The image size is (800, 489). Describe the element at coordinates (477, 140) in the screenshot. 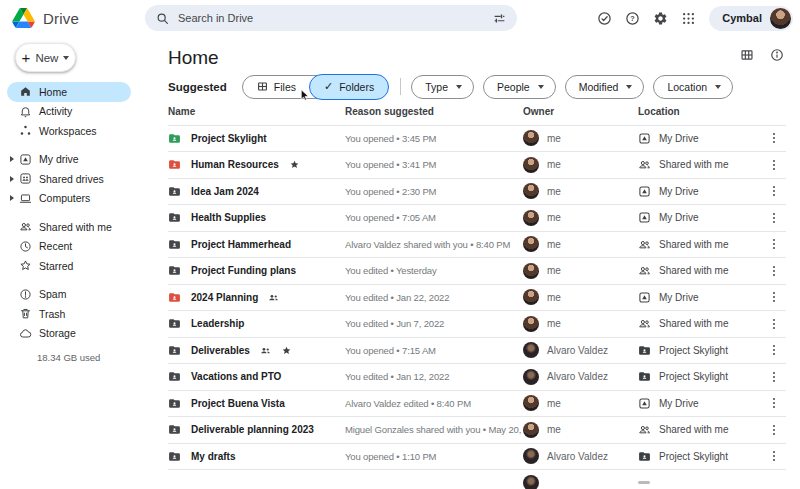

I see `table-row-project-skylight: Project SkylightYou opened • 3:45 PMmeMy…` at that location.